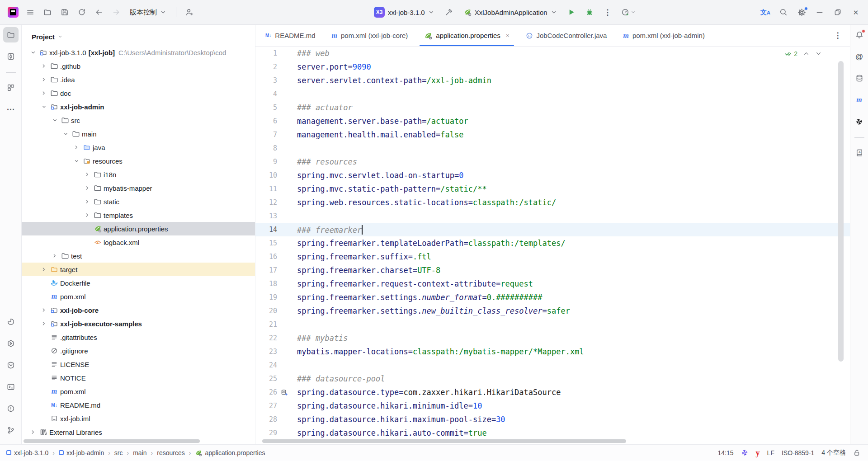 Image resolution: width=868 pixels, height=461 pixels. What do you see at coordinates (138, 66) in the screenshot?
I see `tree-item: .github` at bounding box center [138, 66].